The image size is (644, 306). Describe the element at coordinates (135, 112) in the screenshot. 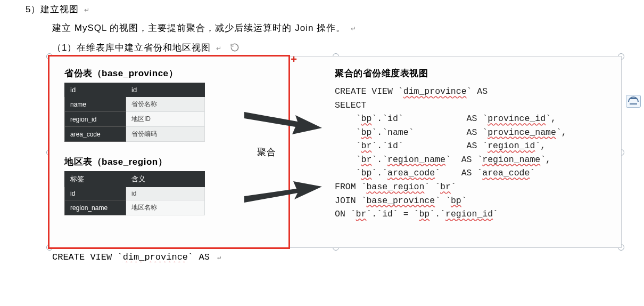

I see `province-table: id id name省份名称 region_id地区ID area_code省份…` at that location.